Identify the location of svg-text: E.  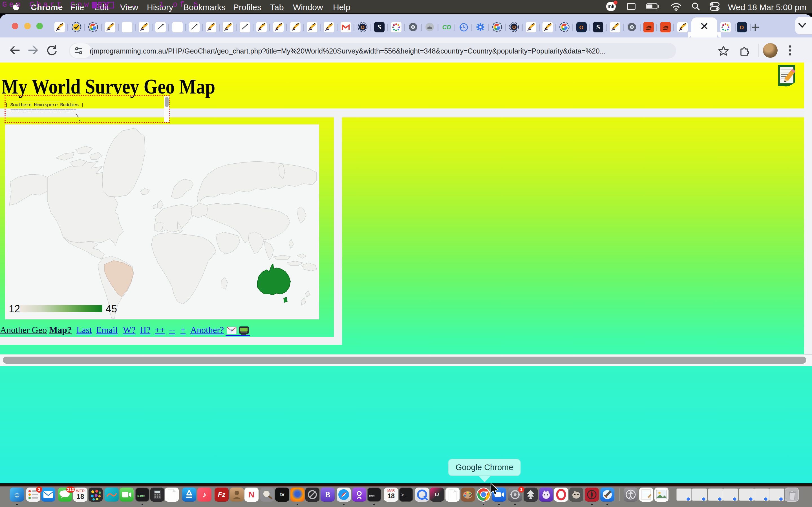
(232, 331).